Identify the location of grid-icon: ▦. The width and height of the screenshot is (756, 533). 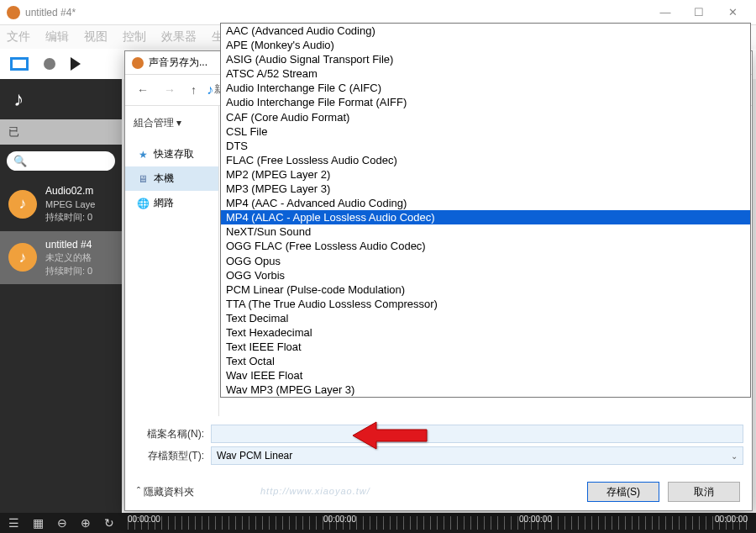
(39, 523).